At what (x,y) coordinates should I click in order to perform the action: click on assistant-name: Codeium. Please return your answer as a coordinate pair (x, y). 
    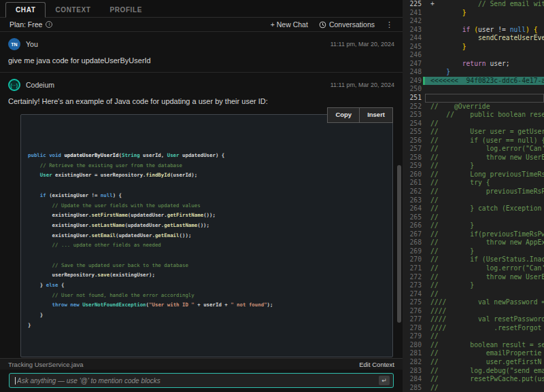
    Looking at the image, I should click on (40, 85).